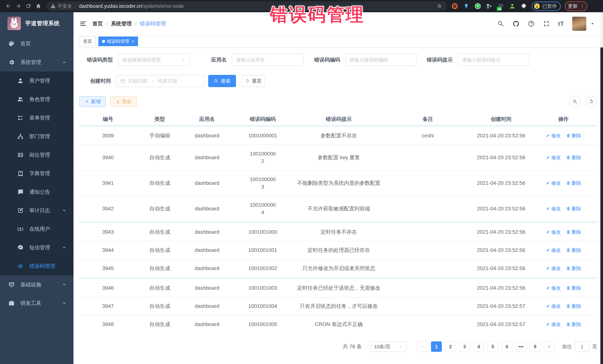 The width and height of the screenshot is (603, 364). I want to click on breadcrumb-home: 首页, so click(98, 24).